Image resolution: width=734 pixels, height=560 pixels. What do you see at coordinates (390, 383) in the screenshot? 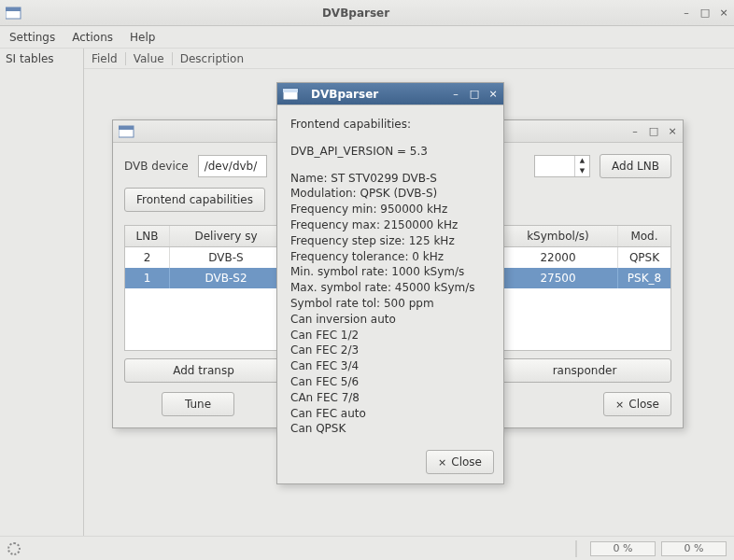
I see `caps-line: Can FEC 5/6` at bounding box center [390, 383].